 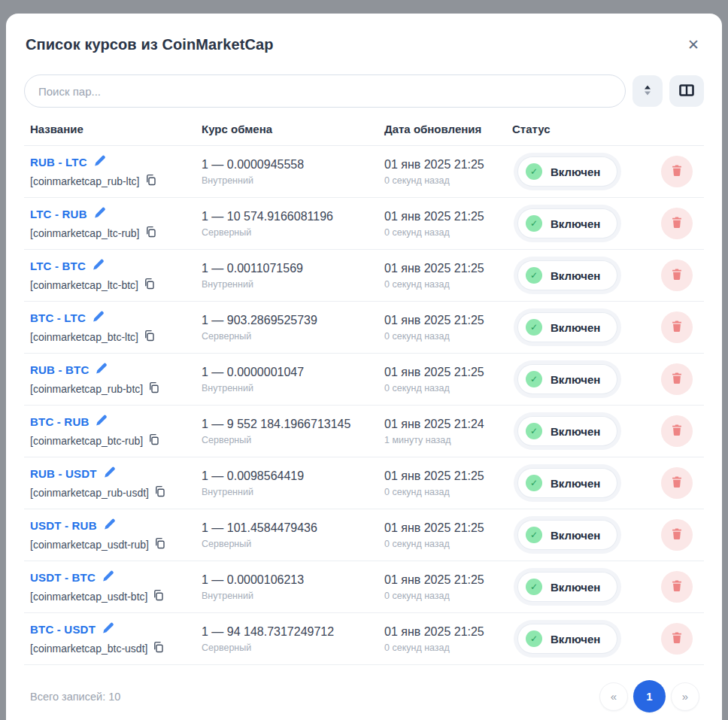 What do you see at coordinates (687, 91) in the screenshot?
I see `columns-button` at bounding box center [687, 91].